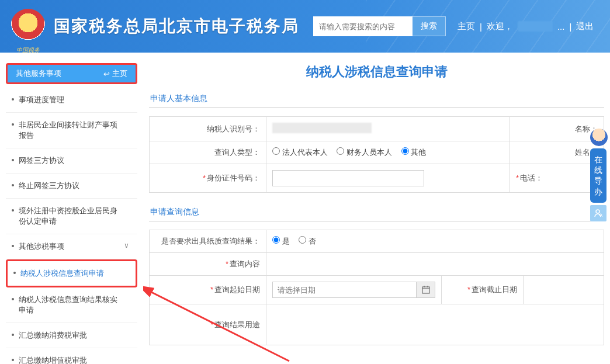 This screenshot has width=610, height=364. I want to click on site-logo, so click(28, 26).